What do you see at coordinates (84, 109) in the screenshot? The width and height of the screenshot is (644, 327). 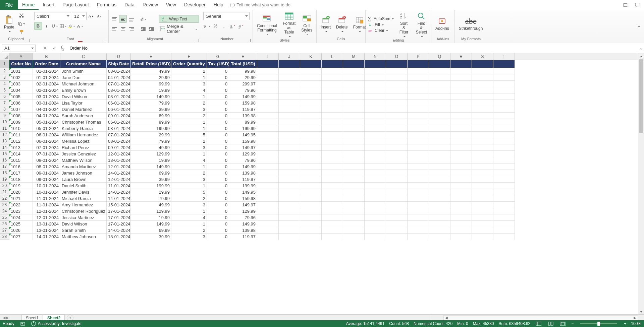 I see `cell: Daniel Martinez` at bounding box center [84, 109].